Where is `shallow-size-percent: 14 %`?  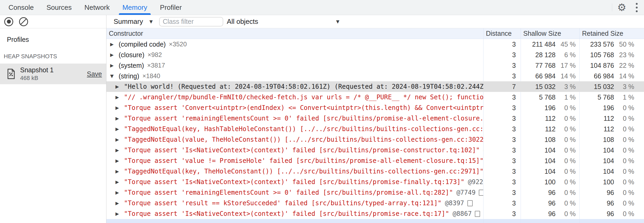 shallow-size-percent: 14 % is located at coordinates (566, 76).